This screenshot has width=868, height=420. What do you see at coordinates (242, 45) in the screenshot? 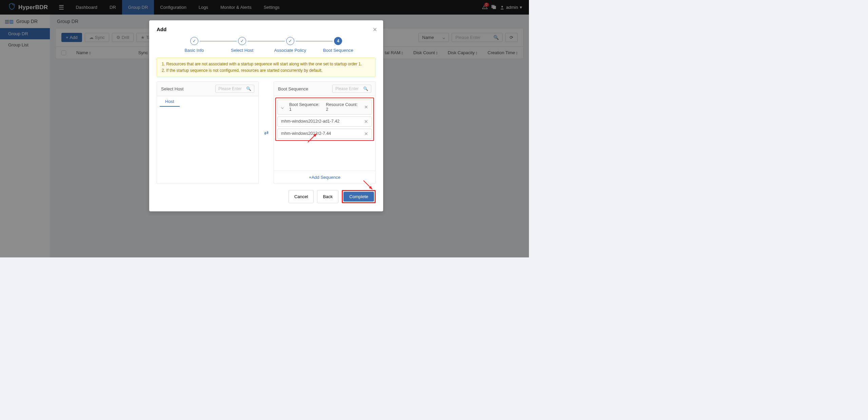
I see `step-select-host: ✓Select Host` at bounding box center [242, 45].